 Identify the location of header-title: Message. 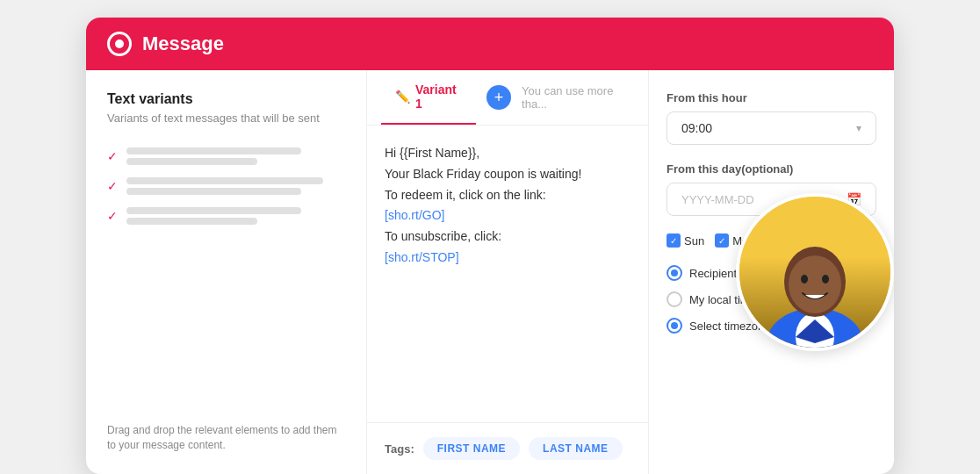
(183, 44).